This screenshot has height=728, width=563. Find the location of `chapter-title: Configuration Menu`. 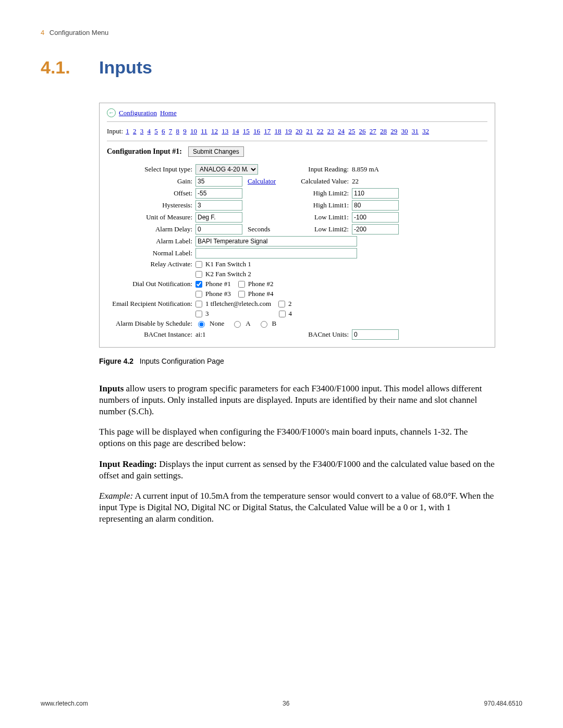

chapter-title: Configuration Menu is located at coordinates (79, 32).